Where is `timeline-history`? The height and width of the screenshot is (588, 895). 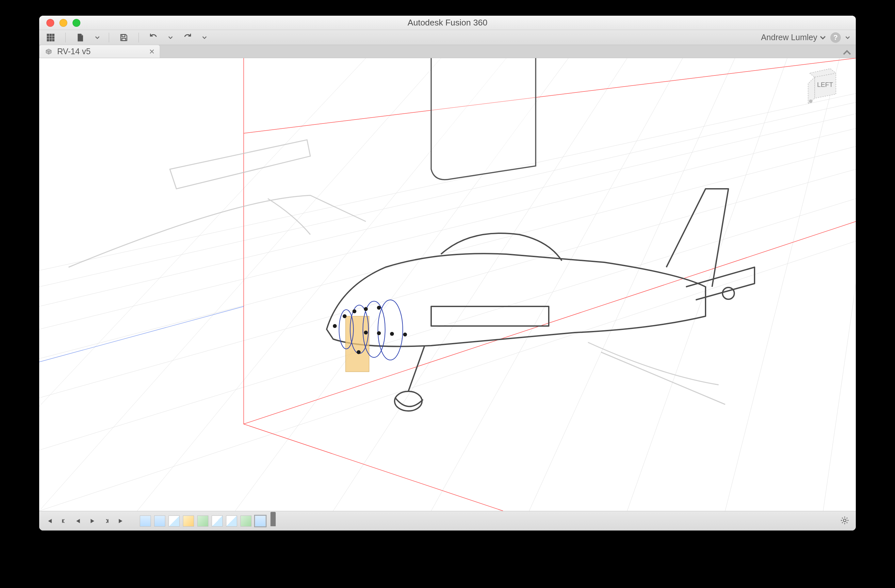
timeline-history is located at coordinates (208, 521).